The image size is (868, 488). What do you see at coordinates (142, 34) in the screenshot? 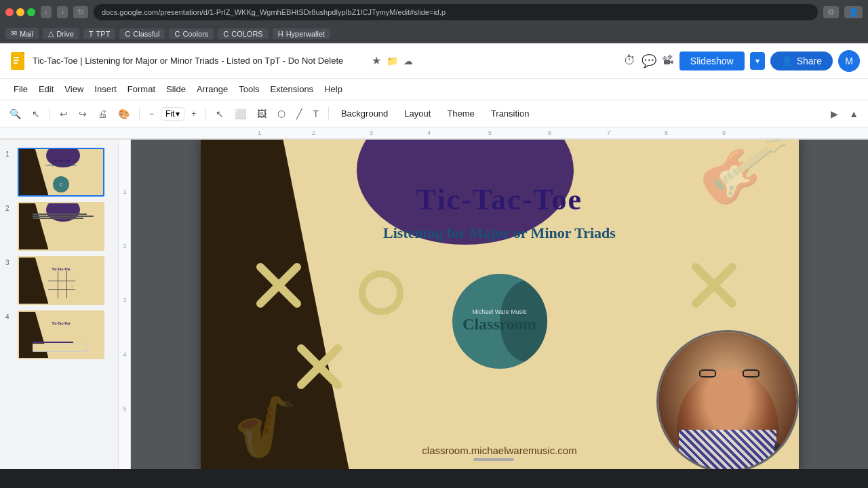
I see `bookmark-classful: C Classful` at bounding box center [142, 34].